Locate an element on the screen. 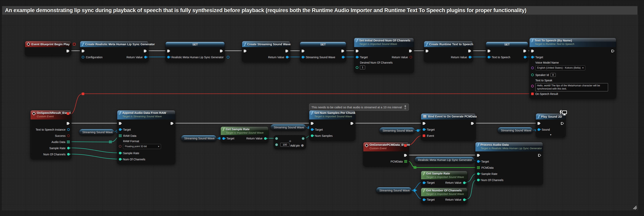  node-create-streaming-sound-wave: ƒ Create Streaming Sound Wave Return Val… is located at coordinates (266, 51).